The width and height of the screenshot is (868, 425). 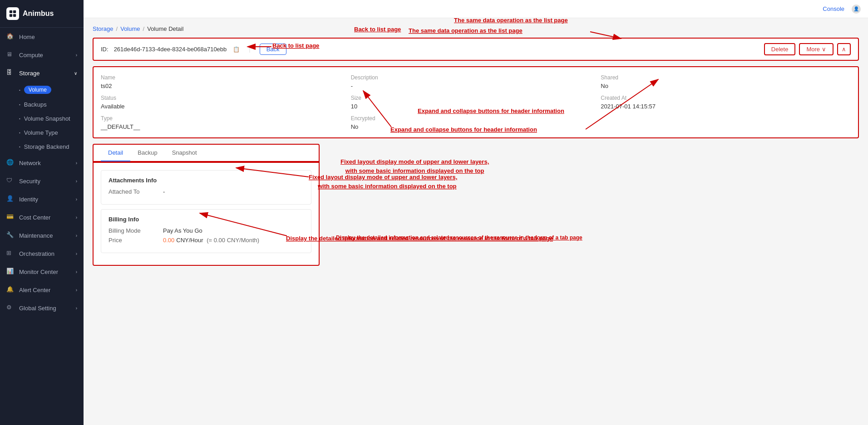 What do you see at coordinates (42, 308) in the screenshot?
I see `sidebar-item-global-setting: ⚙ Global Setting ›` at bounding box center [42, 308].